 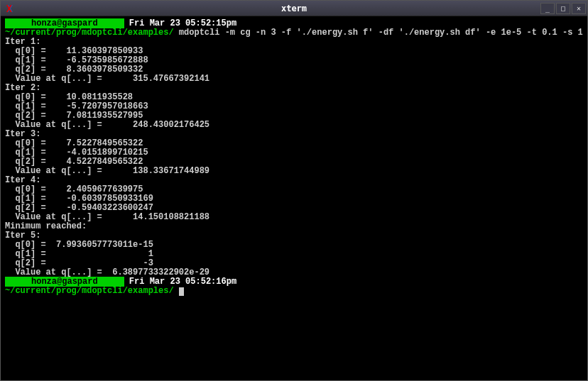 I want to click on cursor, so click(x=182, y=292).